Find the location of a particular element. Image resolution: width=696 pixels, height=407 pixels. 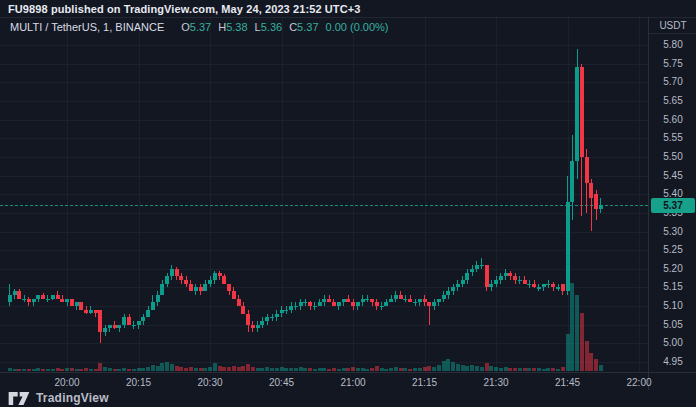

price-tick-label: 5.65 is located at coordinates (672, 100).